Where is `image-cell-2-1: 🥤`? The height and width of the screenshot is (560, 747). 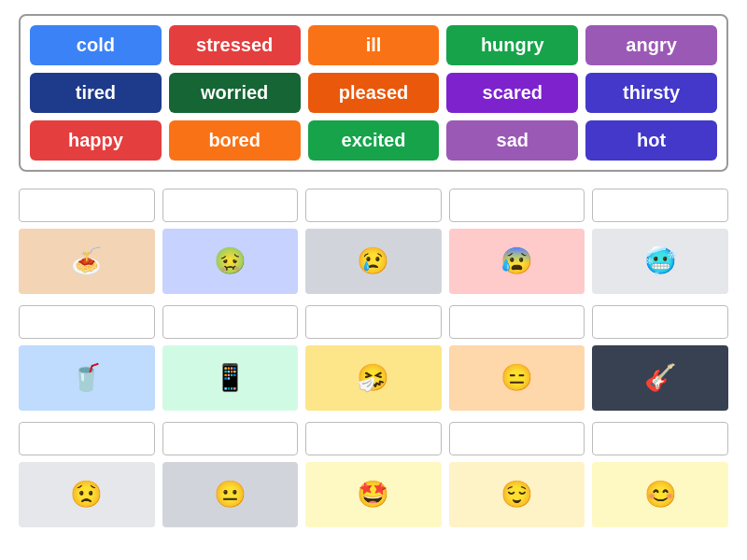 image-cell-2-1: 🥤 is located at coordinates (87, 377).